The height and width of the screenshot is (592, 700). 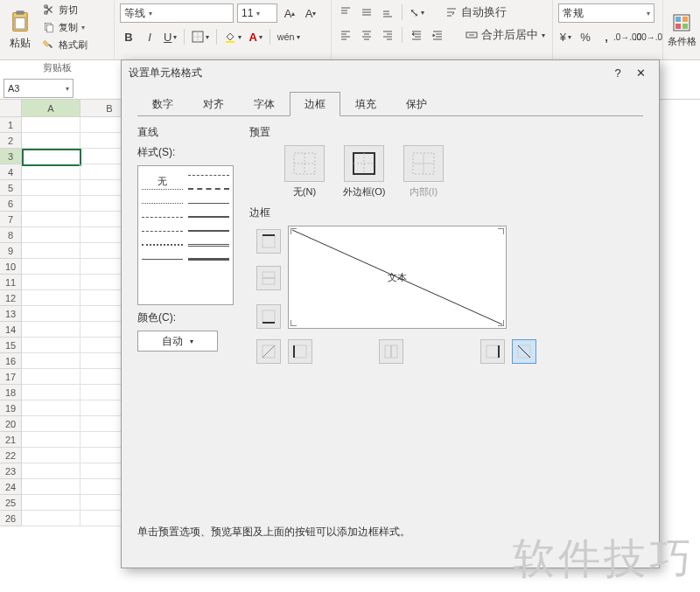 I want to click on row-header: 3, so click(x=10, y=157).